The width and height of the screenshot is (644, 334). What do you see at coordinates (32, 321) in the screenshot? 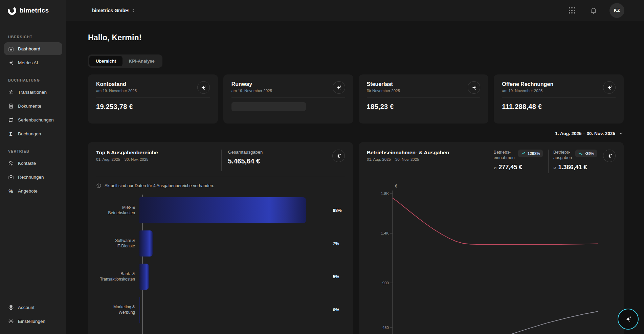
I see `sidebar-item-label: Einstellungen` at bounding box center [32, 321].